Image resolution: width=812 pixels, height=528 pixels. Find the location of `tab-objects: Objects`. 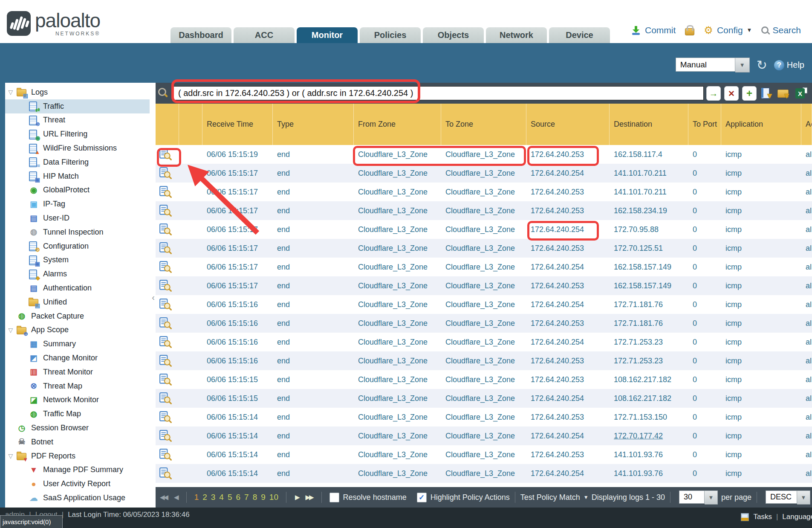

tab-objects: Objects is located at coordinates (454, 35).